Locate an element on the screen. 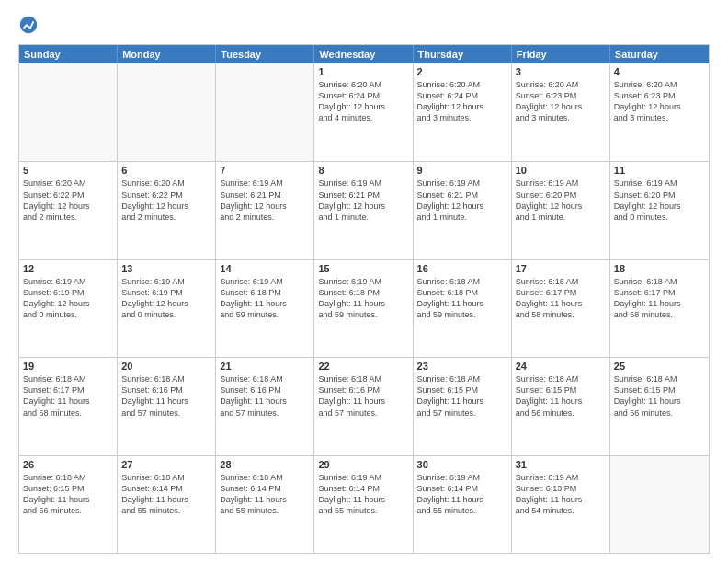 This screenshot has width=728, height=563. calendar-cell: 12Sunrise: 6:19 AMSunset: 6:19 PMDayligh… is located at coordinates (68, 309).